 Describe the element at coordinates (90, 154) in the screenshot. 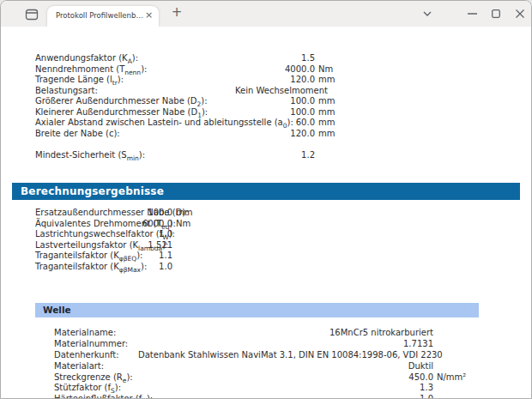

I see `row-label: Mindest-Sicherheit (Smin):` at that location.